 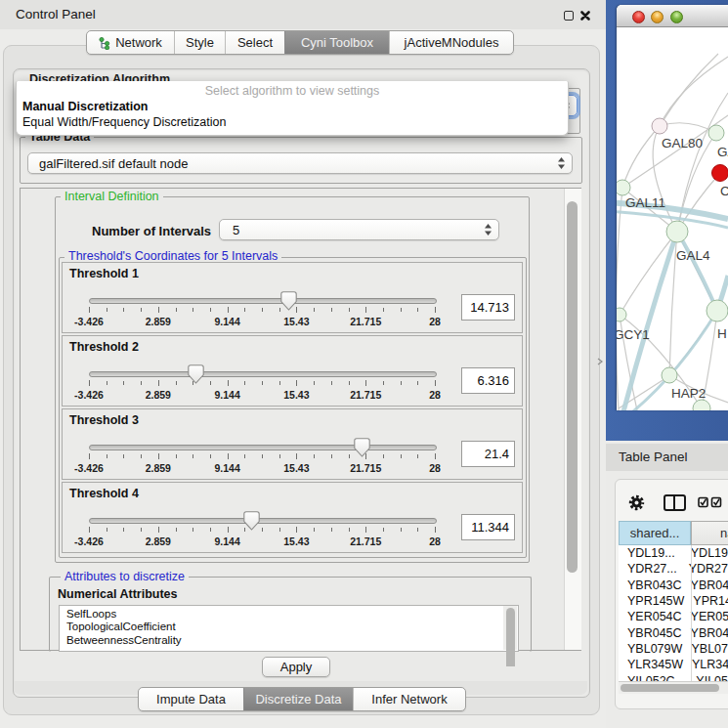 What do you see at coordinates (673, 688) in the screenshot?
I see `table-horizontal-scrollbar` at bounding box center [673, 688].